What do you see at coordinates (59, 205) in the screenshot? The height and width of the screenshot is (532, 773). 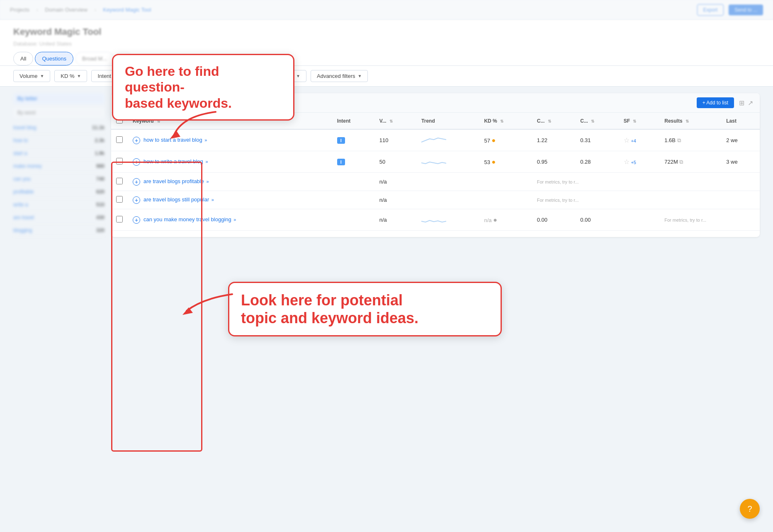 I see `sidebar-row: write a 510` at bounding box center [59, 205].